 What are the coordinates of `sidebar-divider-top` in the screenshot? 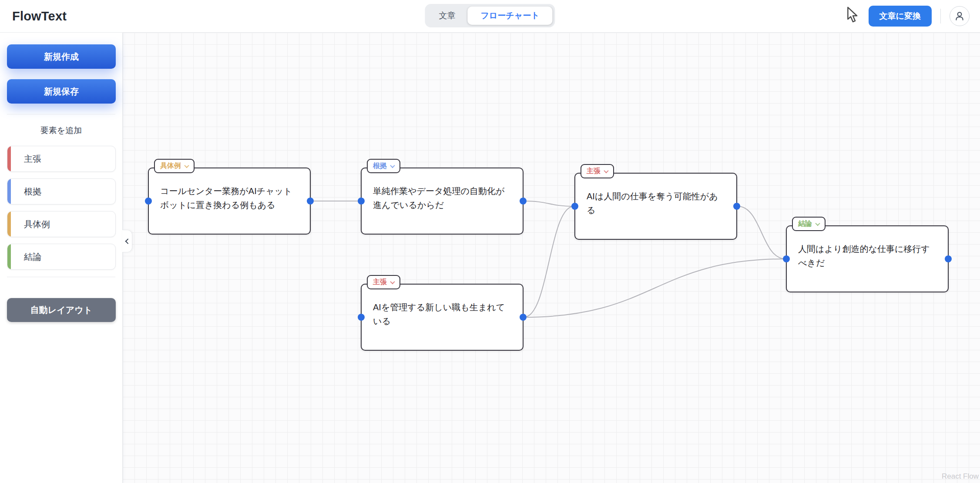 It's located at (61, 114).